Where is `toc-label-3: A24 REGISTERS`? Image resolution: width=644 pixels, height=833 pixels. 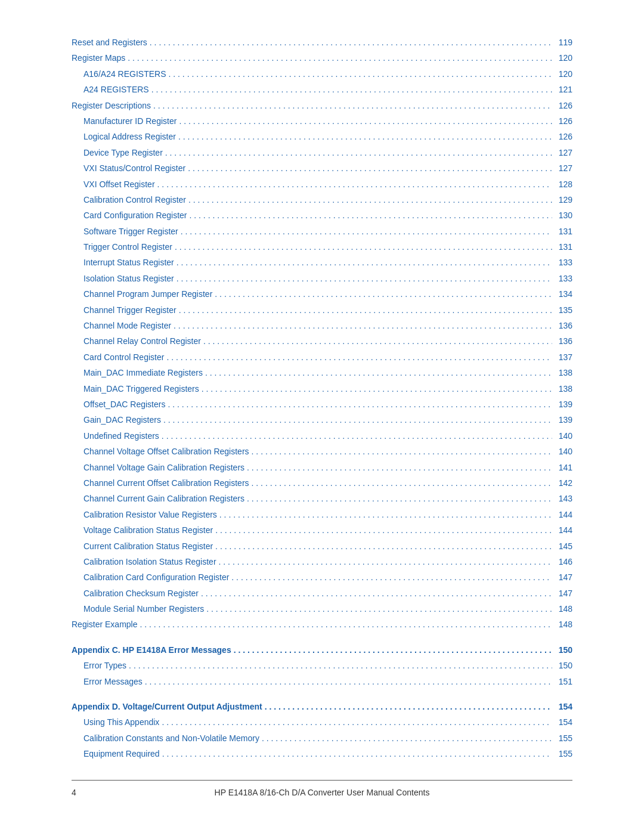 toc-label-3: A24 REGISTERS is located at coordinates (116, 89).